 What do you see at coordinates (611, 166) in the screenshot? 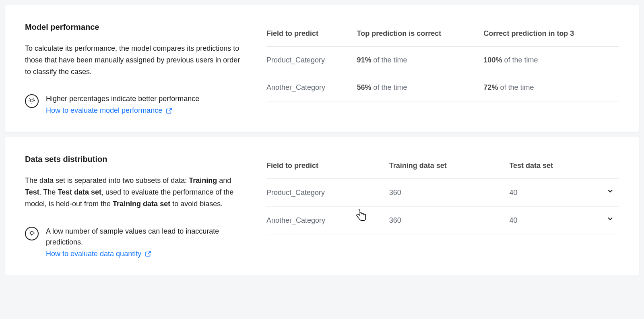
I see `table-header-expand` at bounding box center [611, 166].